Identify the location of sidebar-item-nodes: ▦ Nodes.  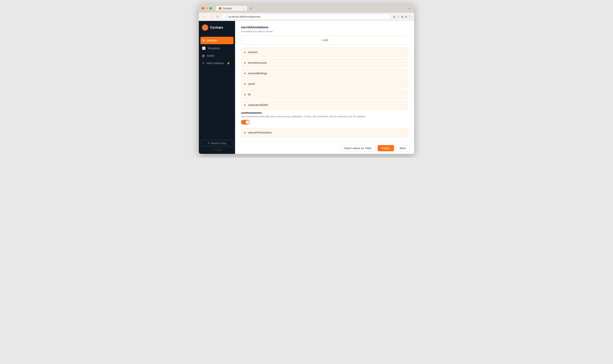
(217, 56).